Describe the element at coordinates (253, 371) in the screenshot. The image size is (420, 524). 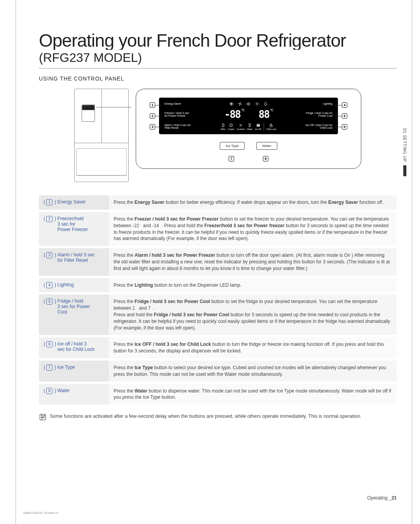
I see `row-desc: Press the Ice Type button to select your…` at that location.